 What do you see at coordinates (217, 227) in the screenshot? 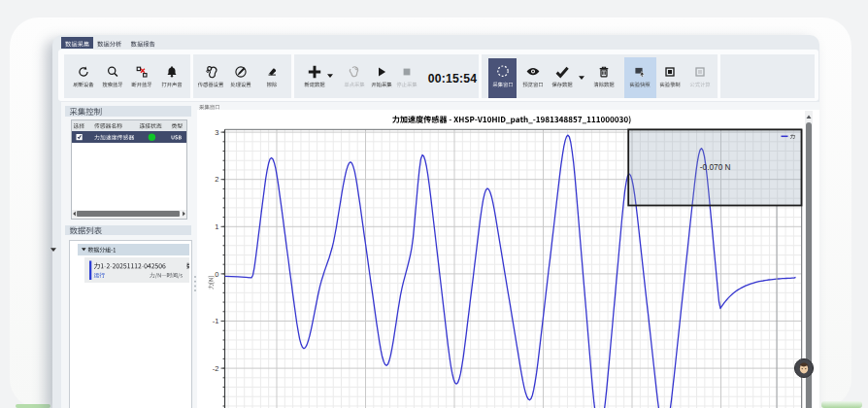
I see `svg-text: 1` at bounding box center [217, 227].